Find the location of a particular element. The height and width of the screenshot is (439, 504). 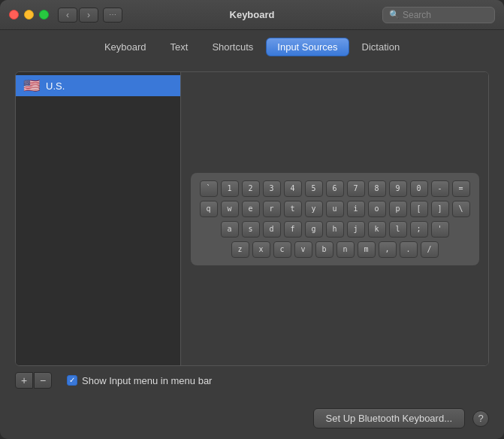

bluetooth-keyboard-button: Set Up Bluetooth Keyboard... is located at coordinates (389, 418).